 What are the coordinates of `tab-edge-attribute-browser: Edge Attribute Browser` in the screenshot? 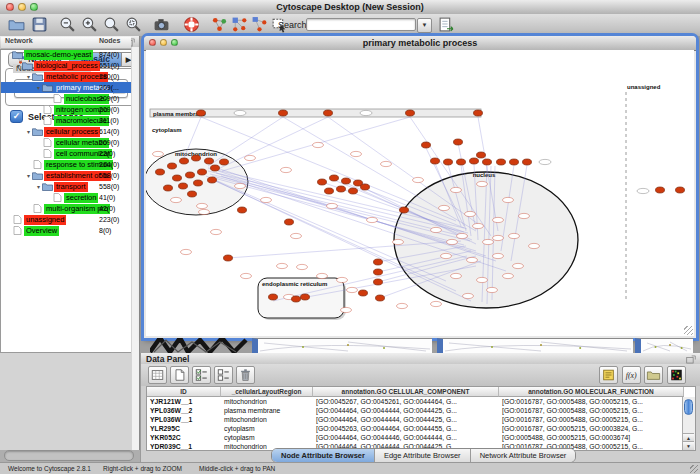 It's located at (423, 456).